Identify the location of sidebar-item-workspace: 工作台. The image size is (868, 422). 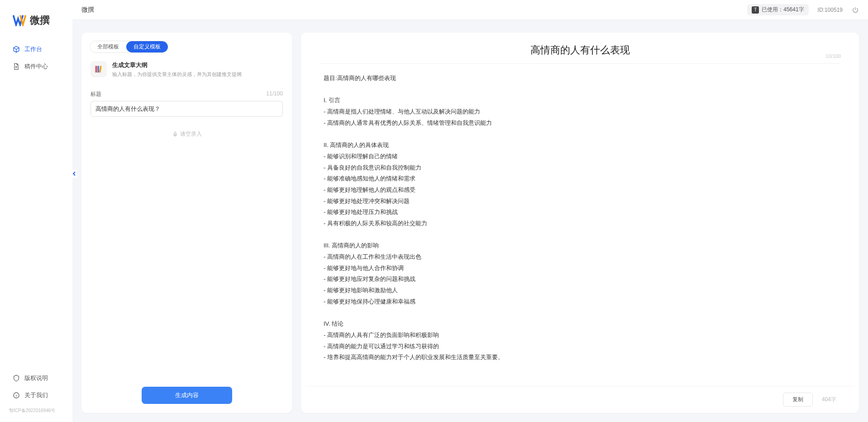
(36, 49).